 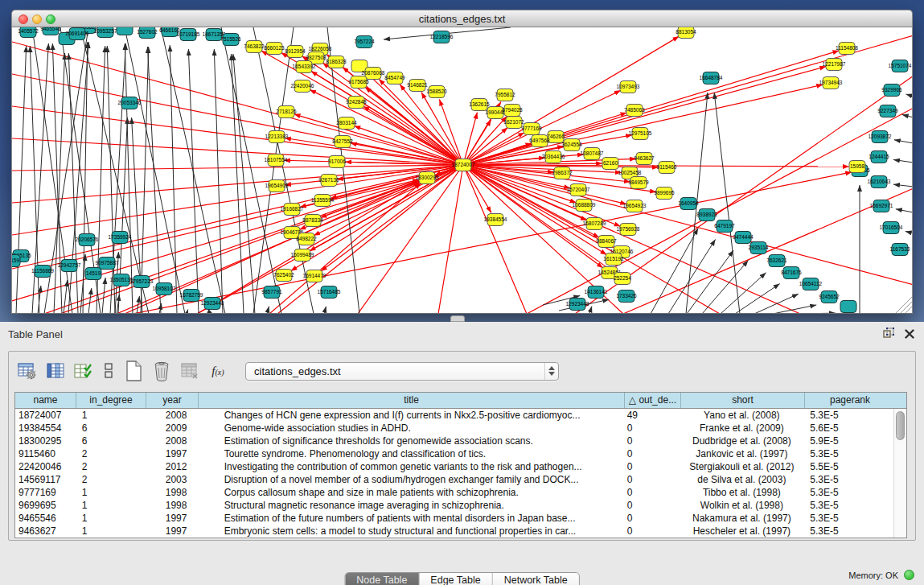 I want to click on graph-node-label: 14136141, so click(x=597, y=291).